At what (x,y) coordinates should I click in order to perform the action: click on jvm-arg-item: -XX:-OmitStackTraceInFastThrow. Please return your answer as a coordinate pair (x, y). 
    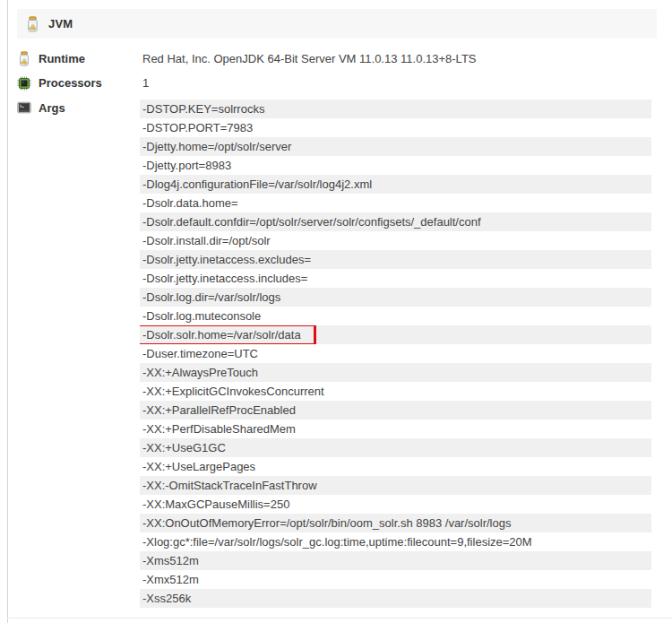
    Looking at the image, I should click on (396, 486).